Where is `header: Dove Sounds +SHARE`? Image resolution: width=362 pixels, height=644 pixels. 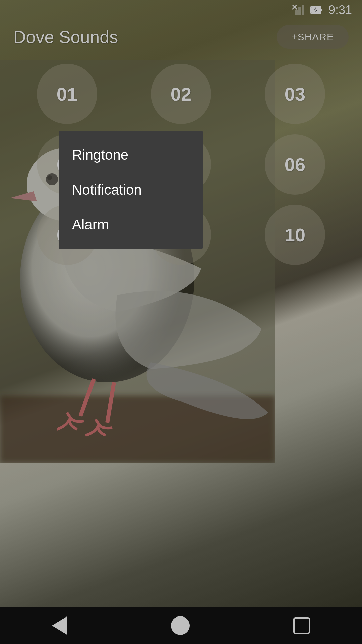
header: Dove Sounds +SHARE is located at coordinates (181, 37).